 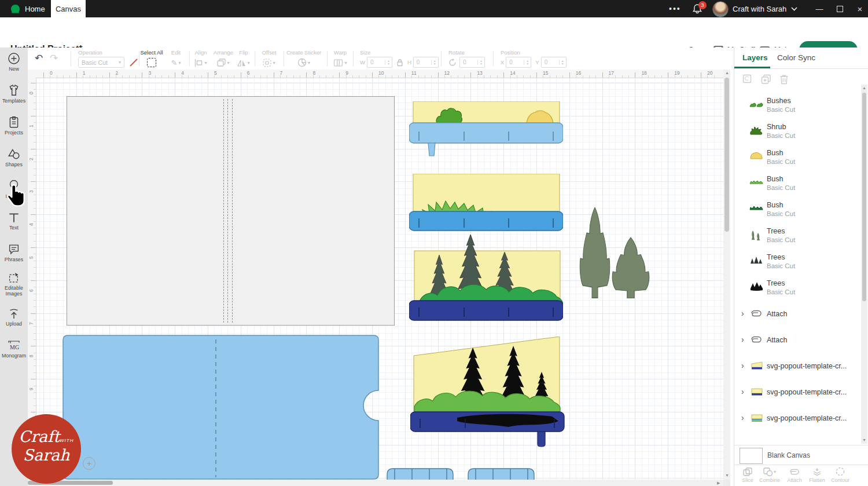 What do you see at coordinates (817, 475) in the screenshot?
I see `flatten-button: Flatten` at bounding box center [817, 475].